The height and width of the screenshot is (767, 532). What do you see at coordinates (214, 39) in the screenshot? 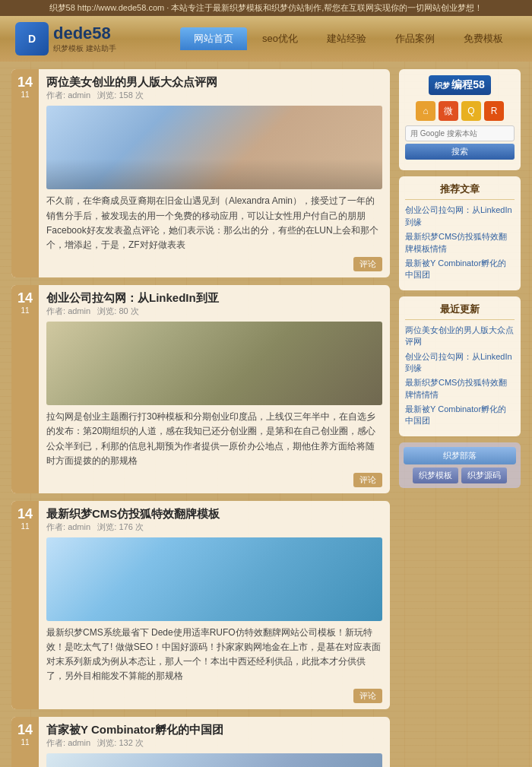
I see `nav-item-home: 网站首页` at bounding box center [214, 39].